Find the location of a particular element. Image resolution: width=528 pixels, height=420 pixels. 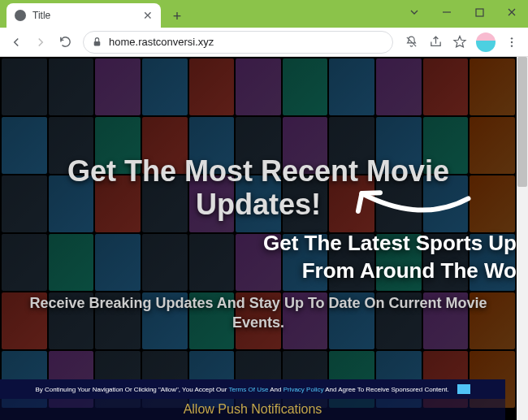

maximize-button is located at coordinates (479, 12).